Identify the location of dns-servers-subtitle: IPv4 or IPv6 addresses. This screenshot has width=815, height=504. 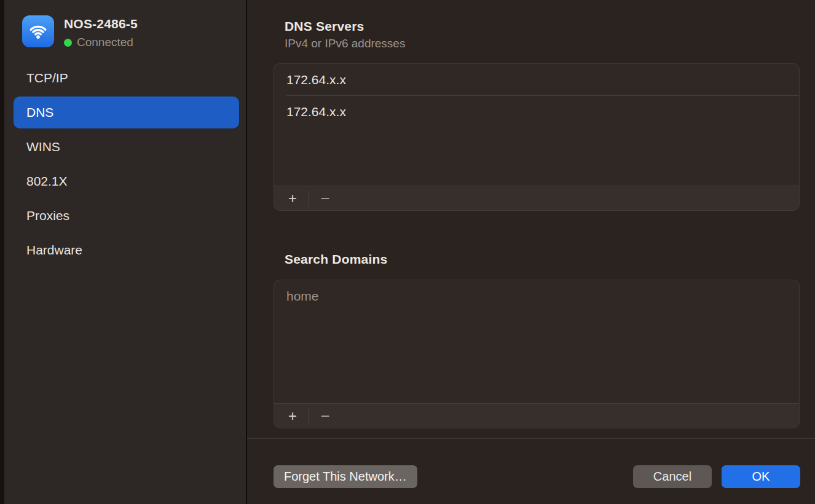
(345, 44).